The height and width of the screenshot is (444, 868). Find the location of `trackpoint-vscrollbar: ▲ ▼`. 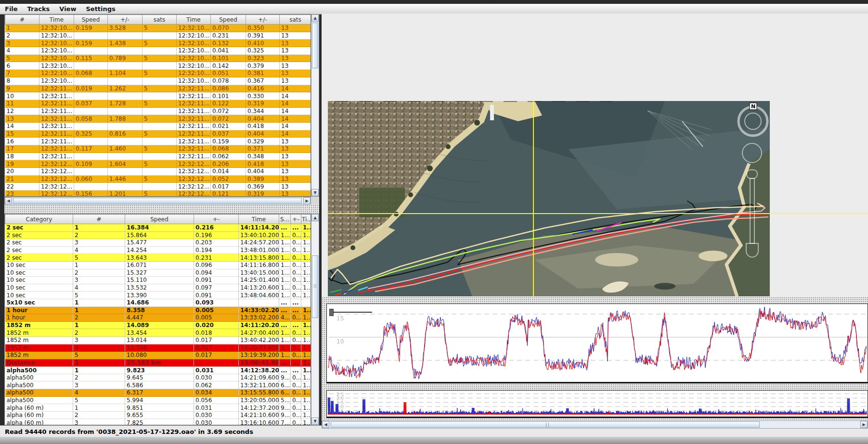

trackpoint-vscrollbar: ▲ ▼ is located at coordinates (315, 105).